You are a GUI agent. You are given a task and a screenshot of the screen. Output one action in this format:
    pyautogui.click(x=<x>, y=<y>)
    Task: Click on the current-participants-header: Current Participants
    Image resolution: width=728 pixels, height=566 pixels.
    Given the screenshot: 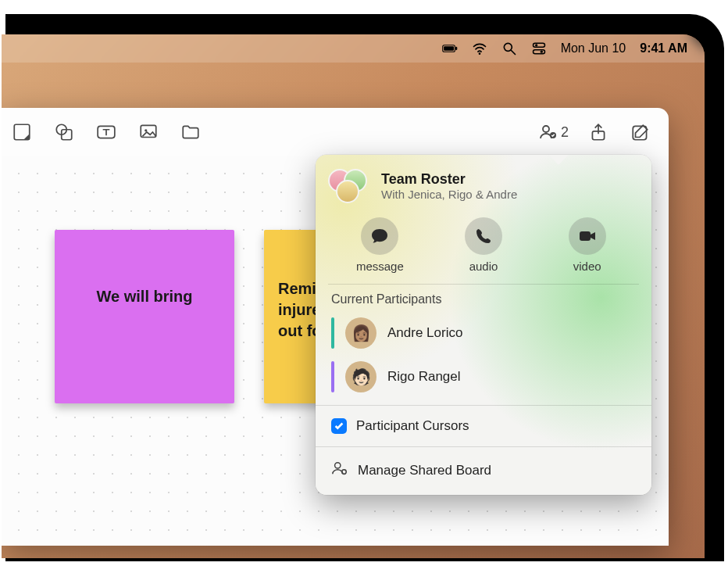 What is the action you would take?
    pyautogui.click(x=485, y=299)
    